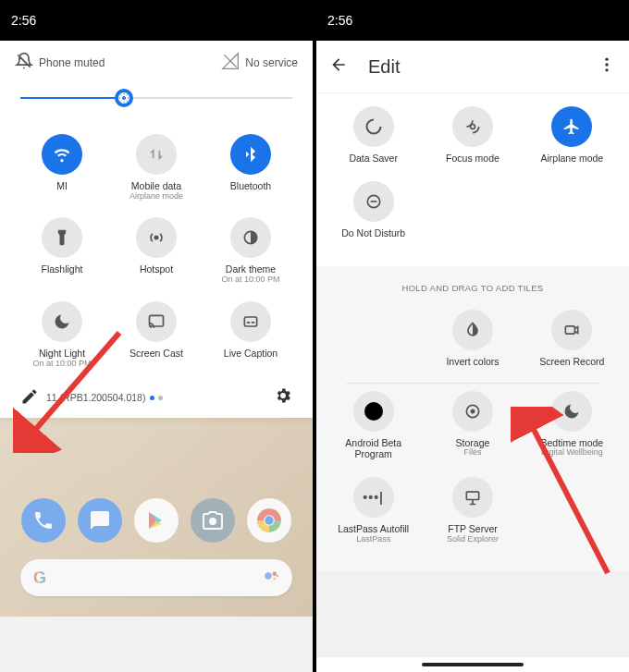  What do you see at coordinates (213, 520) in the screenshot?
I see `dock-camera` at bounding box center [213, 520].